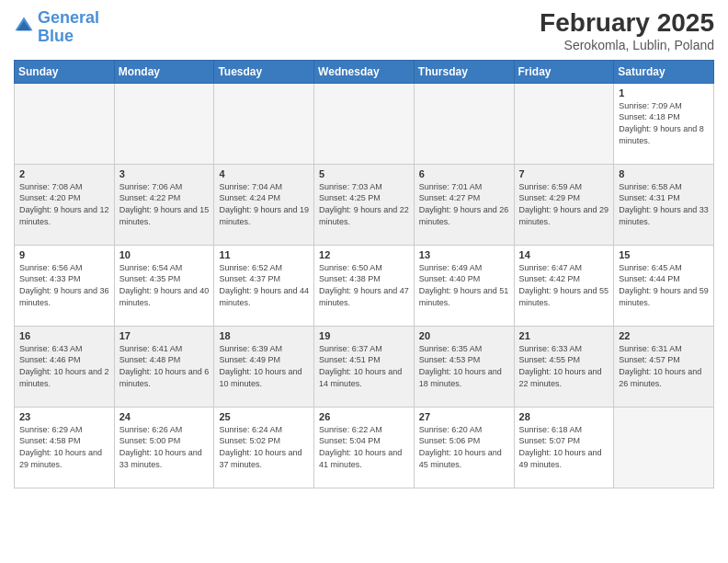 The width and height of the screenshot is (728, 563). I want to click on day-info: Sunrise: 6:50 AM Sunset: 4:38 PM Dayligh…, so click(364, 285).